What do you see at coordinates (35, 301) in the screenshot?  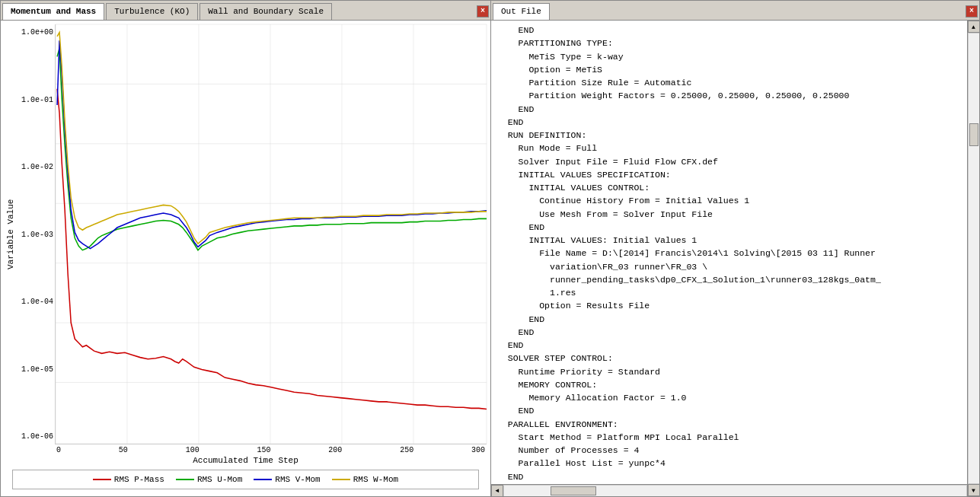 I see `y-tick-4: 1.0e-04` at bounding box center [35, 301].